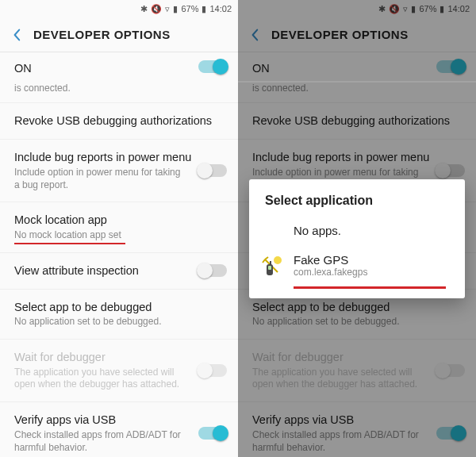 The image size is (476, 457). Describe the element at coordinates (119, 171) in the screenshot. I see `row-bug-reports: Include bug reports in power menu Includ…` at that location.